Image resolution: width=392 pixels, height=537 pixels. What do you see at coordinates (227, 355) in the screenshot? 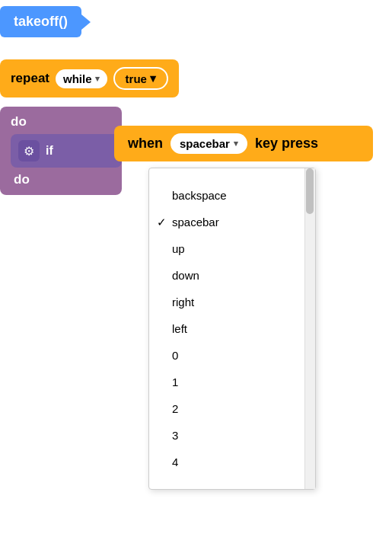
I see `dropdown-item: 0` at bounding box center [227, 355].